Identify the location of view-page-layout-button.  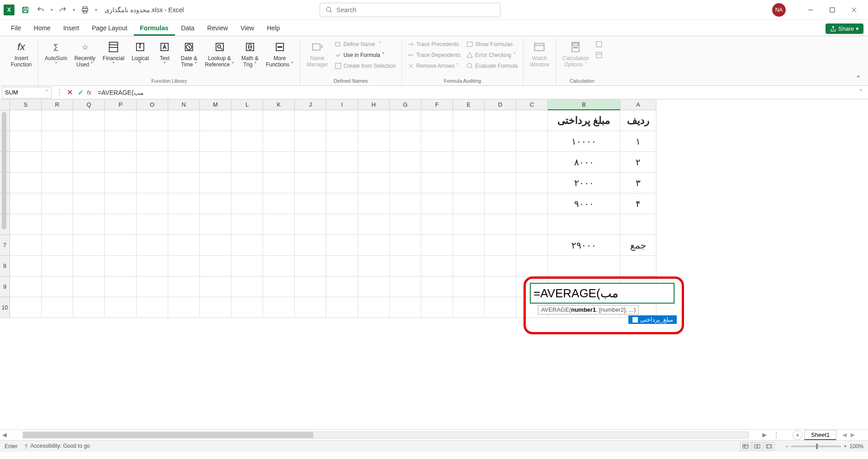
(757, 446).